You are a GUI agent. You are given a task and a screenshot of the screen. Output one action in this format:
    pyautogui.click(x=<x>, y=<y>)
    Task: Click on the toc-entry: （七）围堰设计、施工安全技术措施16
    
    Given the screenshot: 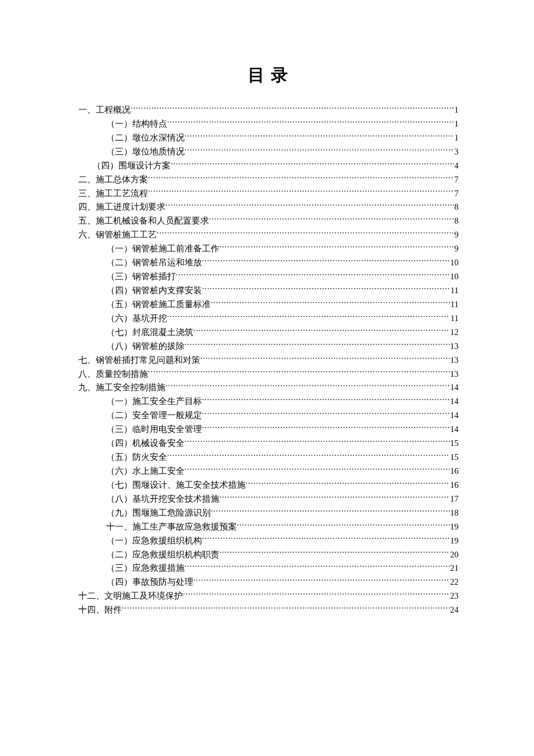 What is the action you would take?
    pyautogui.click(x=268, y=485)
    